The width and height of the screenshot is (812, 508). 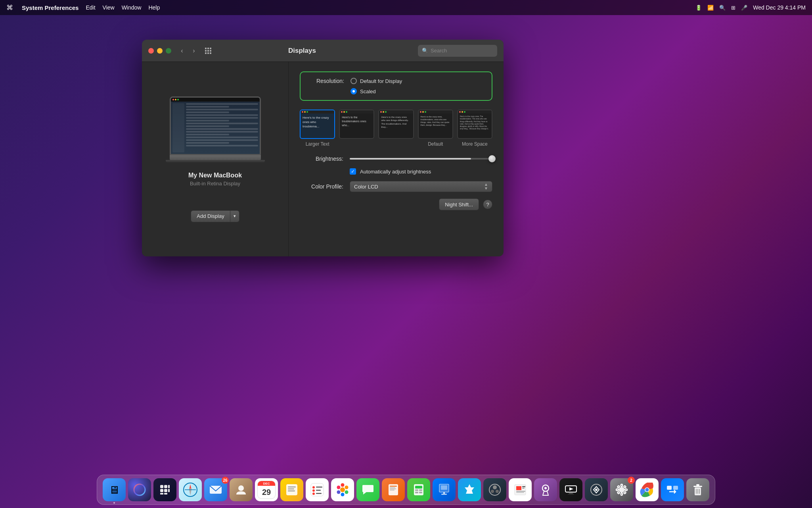 What do you see at coordinates (151, 51) in the screenshot?
I see `close-button` at bounding box center [151, 51].